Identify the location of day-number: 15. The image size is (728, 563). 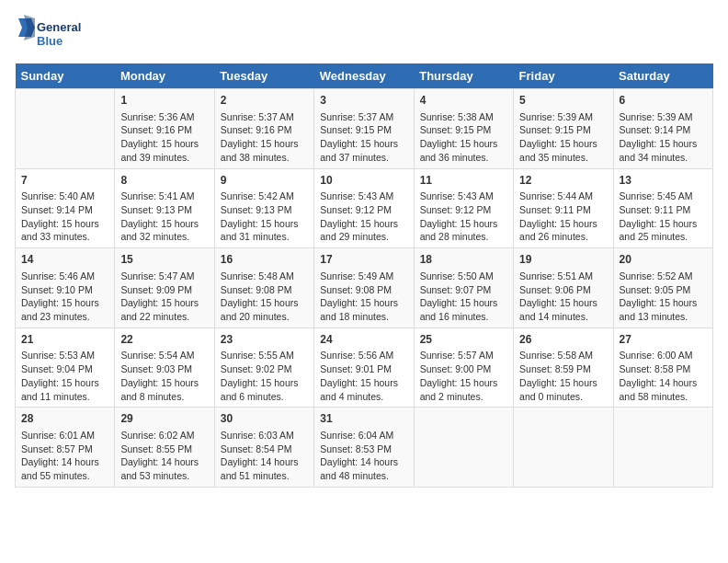
(164, 259).